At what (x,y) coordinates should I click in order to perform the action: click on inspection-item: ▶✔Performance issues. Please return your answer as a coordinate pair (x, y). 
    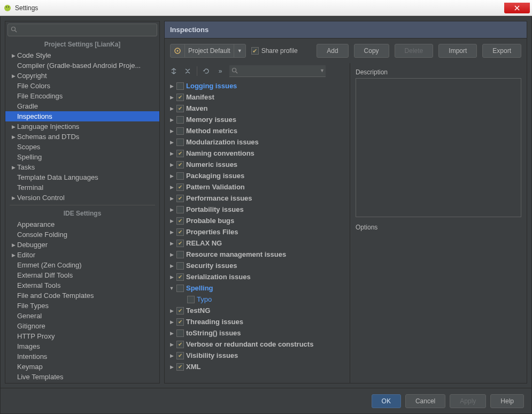
    Looking at the image, I should click on (257, 198).